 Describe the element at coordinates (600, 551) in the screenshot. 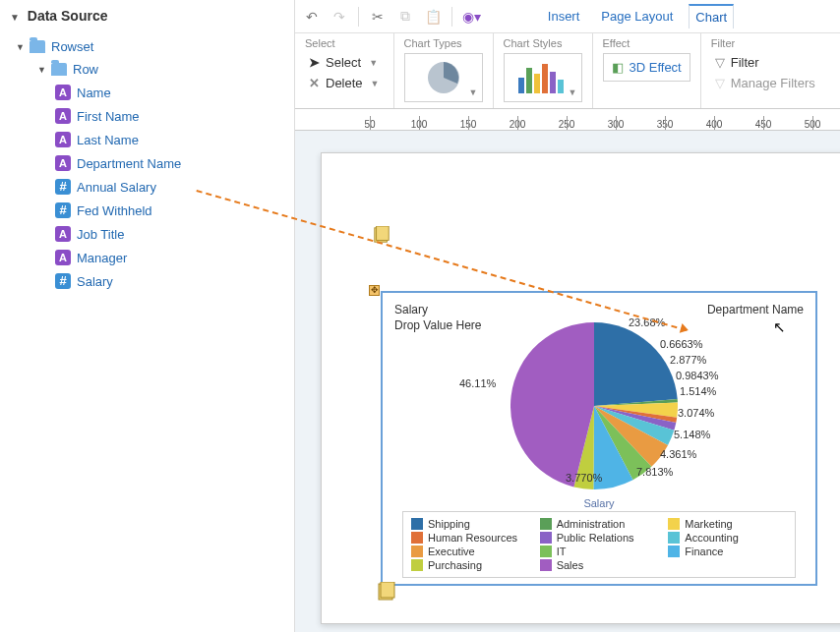

I see `legend-item-it: IT` at that location.